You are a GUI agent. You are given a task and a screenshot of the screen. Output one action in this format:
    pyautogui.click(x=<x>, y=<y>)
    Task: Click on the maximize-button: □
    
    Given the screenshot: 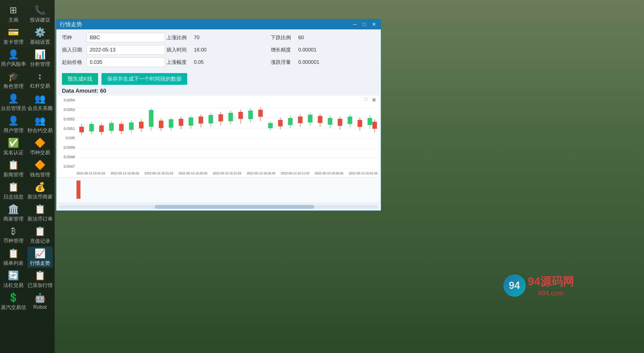 What is the action you would take?
    pyautogui.click(x=364, y=24)
    